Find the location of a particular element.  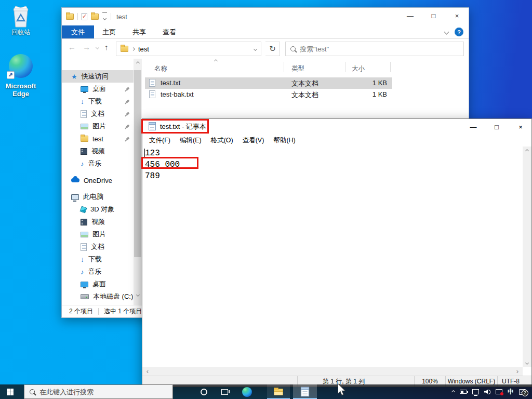

desktop-icon-label: 回收站 is located at coordinates (21, 32).